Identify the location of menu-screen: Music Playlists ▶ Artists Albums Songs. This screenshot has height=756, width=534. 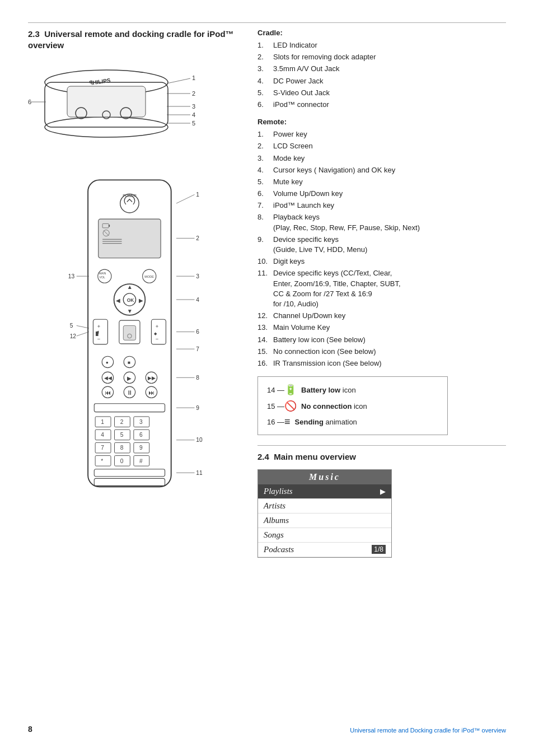
(325, 514).